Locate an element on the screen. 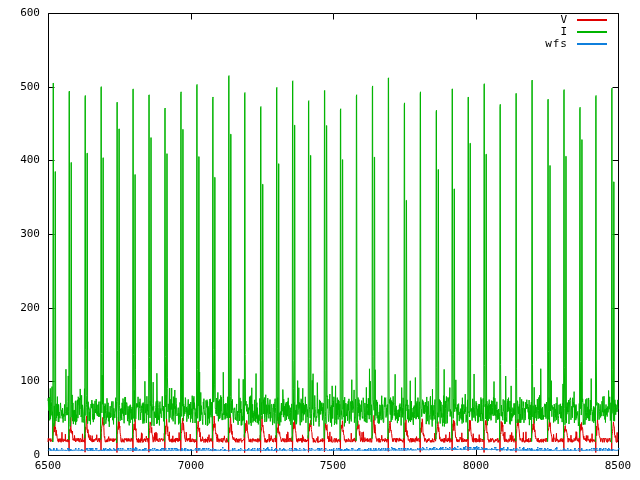 This screenshot has width=640, height=480. x-tick-label: 8000 is located at coordinates (476, 466).